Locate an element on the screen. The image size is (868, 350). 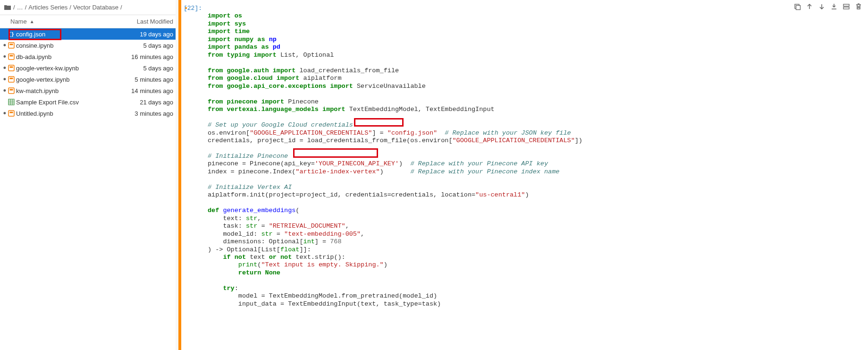
file-row: •google-vertex.ipynb5 minutes ago is located at coordinates (89, 79).